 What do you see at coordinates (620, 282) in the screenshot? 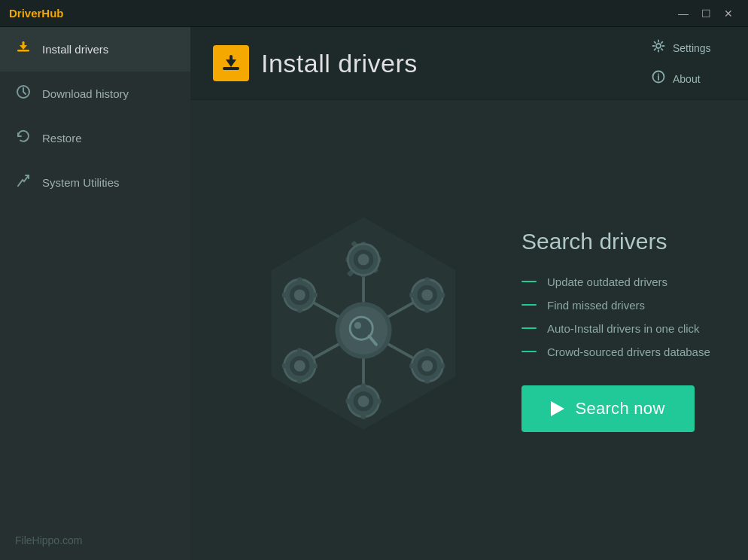
I see `list-item: Update outdated drivers` at bounding box center [620, 282].